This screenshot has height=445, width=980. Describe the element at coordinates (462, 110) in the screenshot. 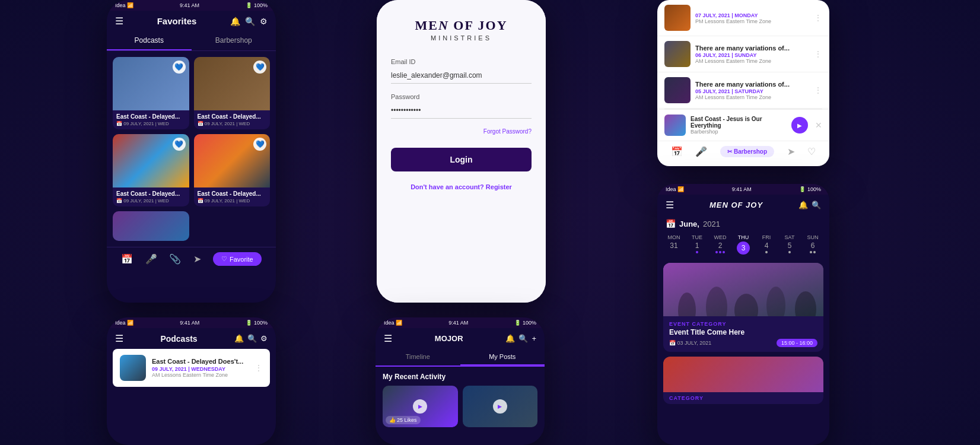

I see `password-input` at that location.